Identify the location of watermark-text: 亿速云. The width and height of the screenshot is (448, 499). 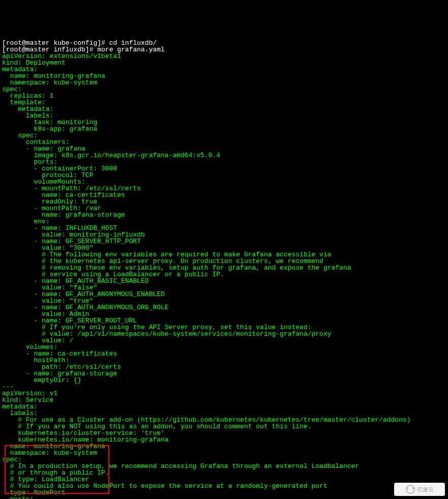
(425, 489).